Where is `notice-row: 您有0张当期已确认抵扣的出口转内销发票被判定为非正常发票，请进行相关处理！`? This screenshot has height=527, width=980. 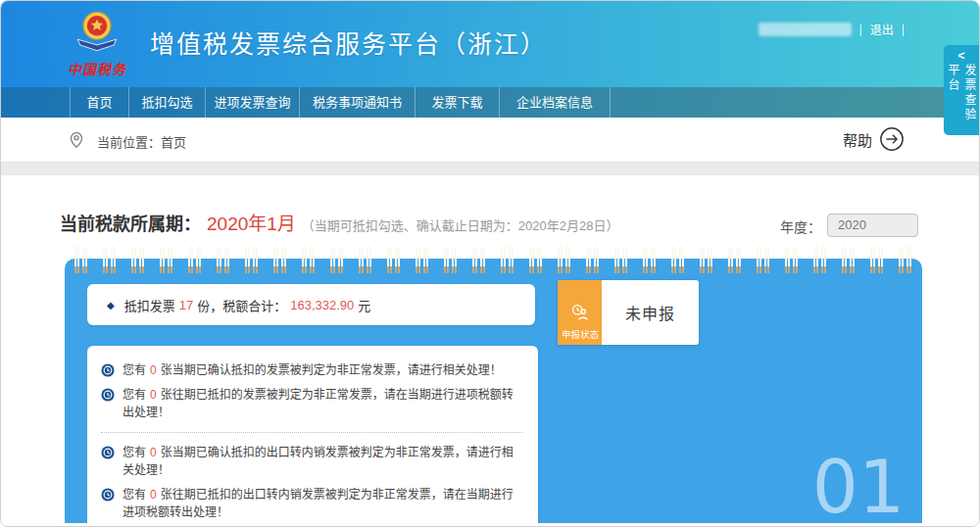 notice-row: 您有0张当期已确认抵扣的出口转内销发票被判定为非正常发票，请进行相关处理！ is located at coordinates (312, 461).